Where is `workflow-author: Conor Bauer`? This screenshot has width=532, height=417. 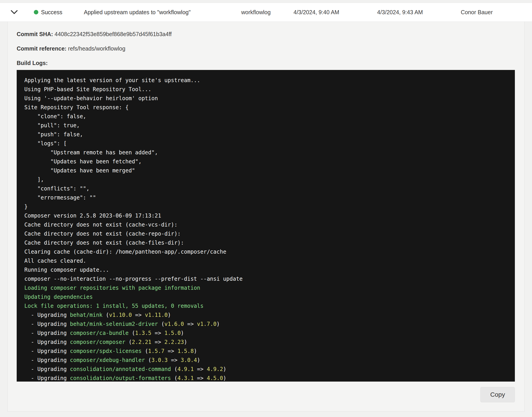
workflow-author: Conor Bauer is located at coordinates (495, 12).